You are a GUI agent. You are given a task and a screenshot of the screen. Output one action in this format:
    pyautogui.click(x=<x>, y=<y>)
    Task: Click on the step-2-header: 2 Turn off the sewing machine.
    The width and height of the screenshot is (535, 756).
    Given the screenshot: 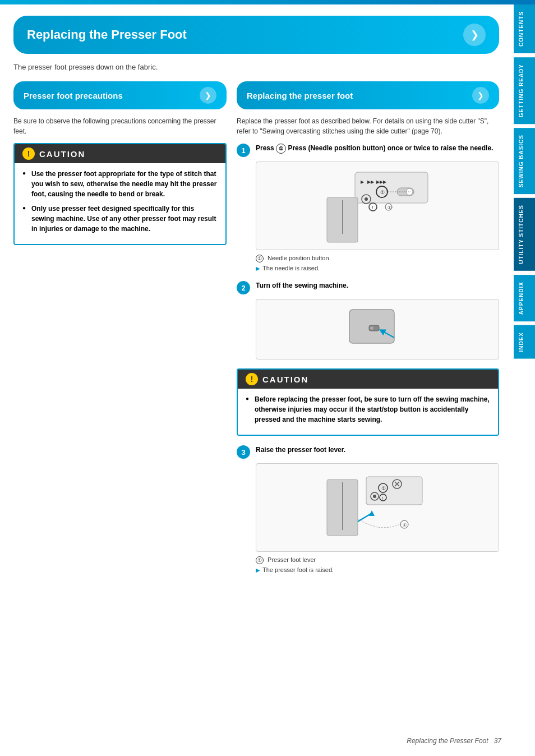 What is the action you would take?
    pyautogui.click(x=368, y=287)
    